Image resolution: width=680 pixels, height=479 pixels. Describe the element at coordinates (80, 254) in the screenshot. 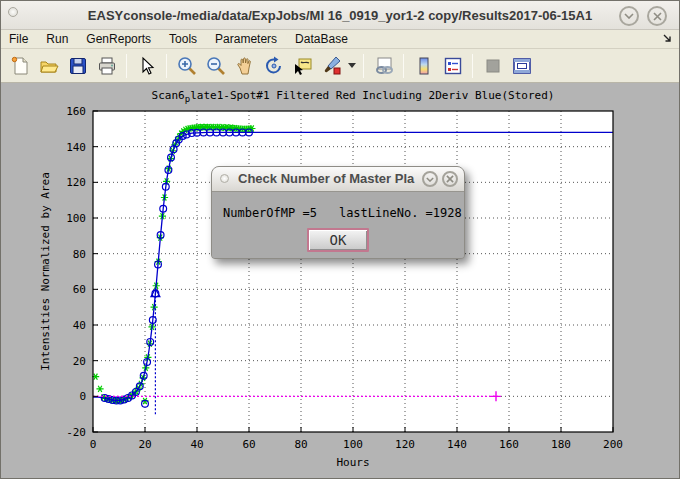

I see `y-tick-label: 80` at that location.